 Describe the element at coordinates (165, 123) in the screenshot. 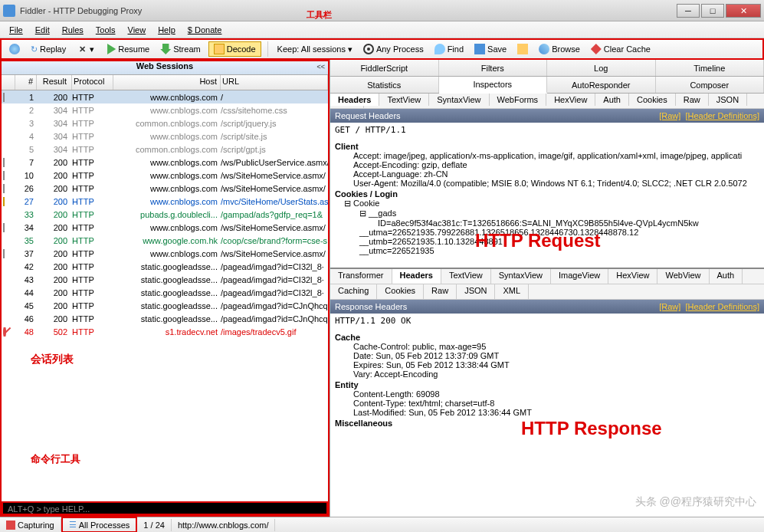

I see `session-row: 3304HTTPcommon.cnblogs.com/script/jquery…` at that location.